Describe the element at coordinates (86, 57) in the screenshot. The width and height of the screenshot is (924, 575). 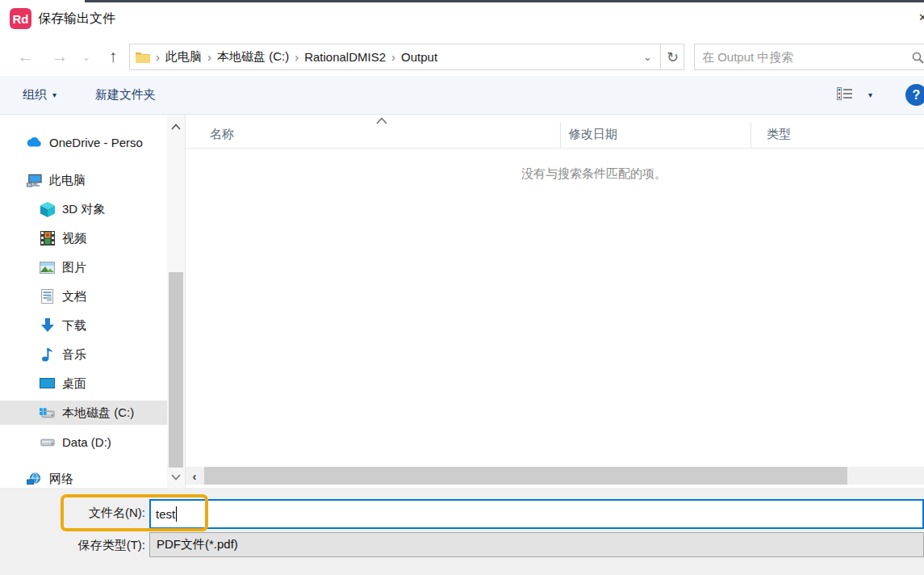
I see `recent-locations-caret-icon: ⌄` at that location.